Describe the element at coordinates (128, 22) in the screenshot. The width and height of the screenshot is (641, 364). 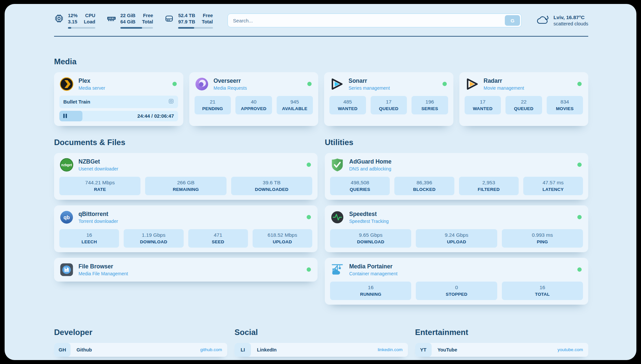
I see `ram-total: 64 GiB` at that location.